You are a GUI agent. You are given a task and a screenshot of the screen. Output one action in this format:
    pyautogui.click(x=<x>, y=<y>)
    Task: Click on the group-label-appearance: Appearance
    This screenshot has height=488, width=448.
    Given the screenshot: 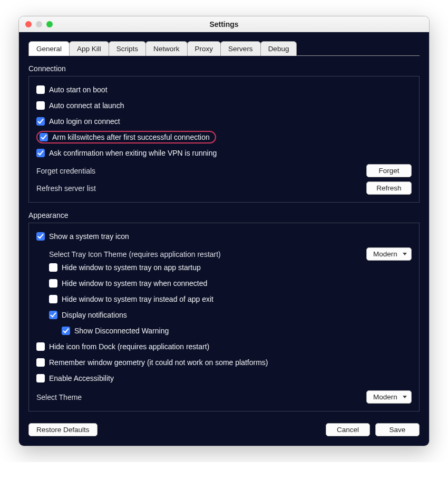 What is the action you would take?
    pyautogui.click(x=224, y=215)
    